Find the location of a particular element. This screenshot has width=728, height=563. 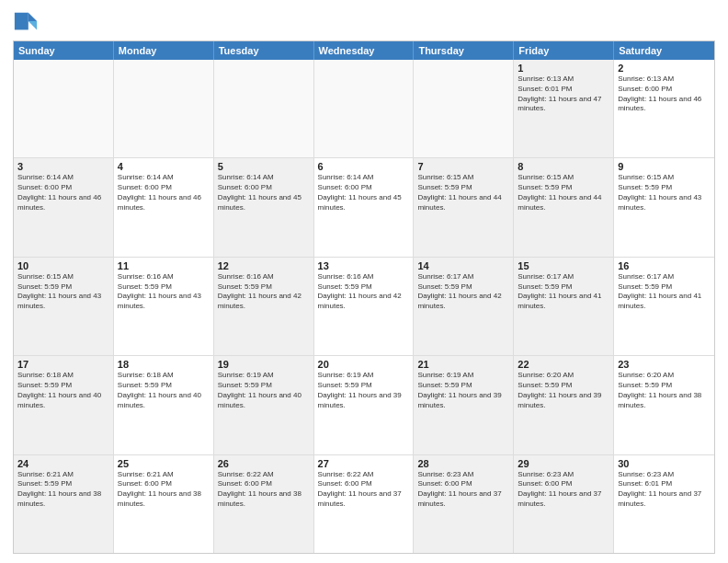

list-item: 26Sunrise: 6:22 AM Sunset: 6:00 PM Dayli… is located at coordinates (265, 504).